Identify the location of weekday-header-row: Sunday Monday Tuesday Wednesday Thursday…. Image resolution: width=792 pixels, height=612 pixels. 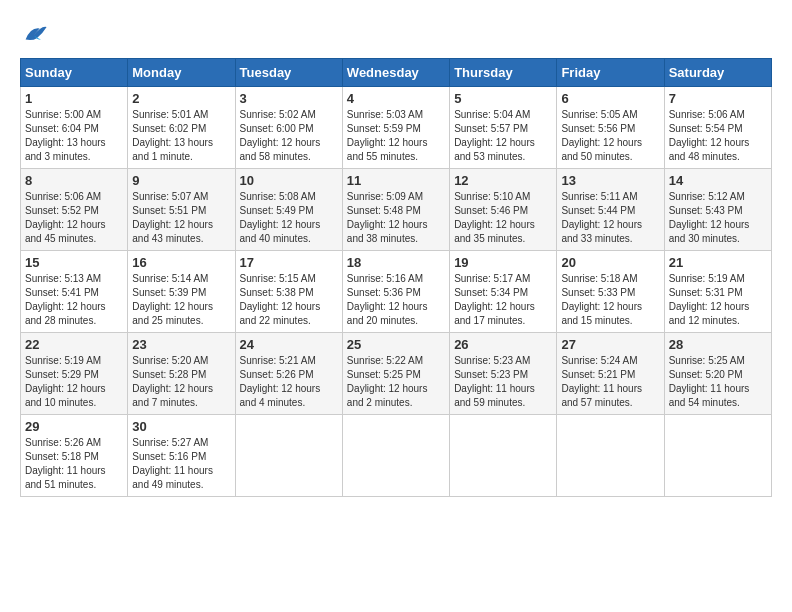
(396, 73).